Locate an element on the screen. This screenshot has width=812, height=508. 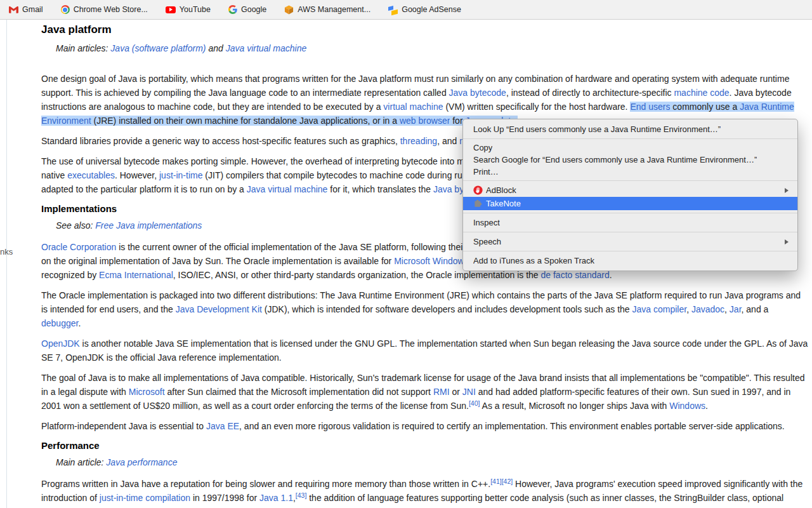
menu-item-adblock: AdBlock is located at coordinates (631, 190).